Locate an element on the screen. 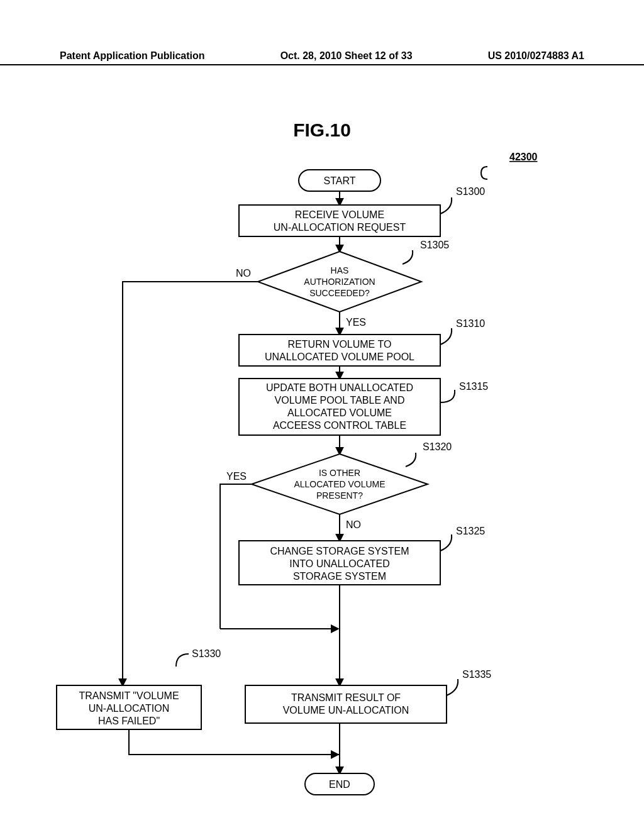 Image resolution: width=644 pixels, height=830 pixels. s1325-l2: INTO UNALLOCATED is located at coordinates (340, 563).